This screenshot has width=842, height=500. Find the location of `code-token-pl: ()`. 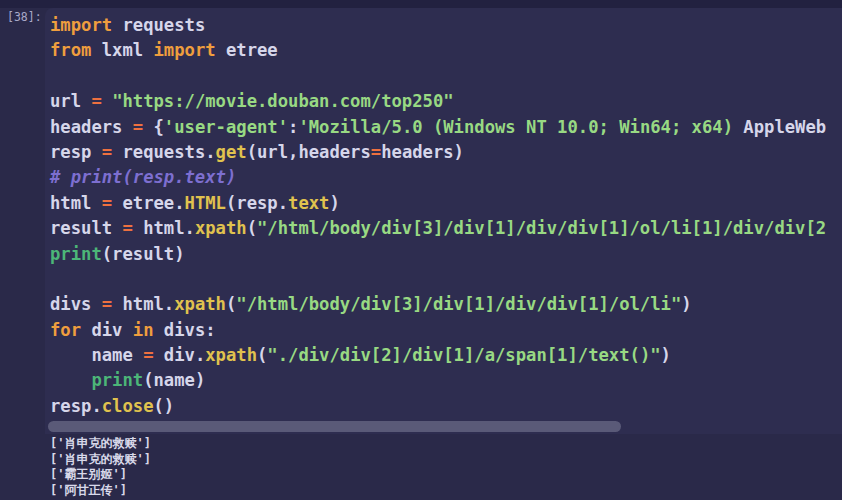

code-token-pl: () is located at coordinates (164, 406).